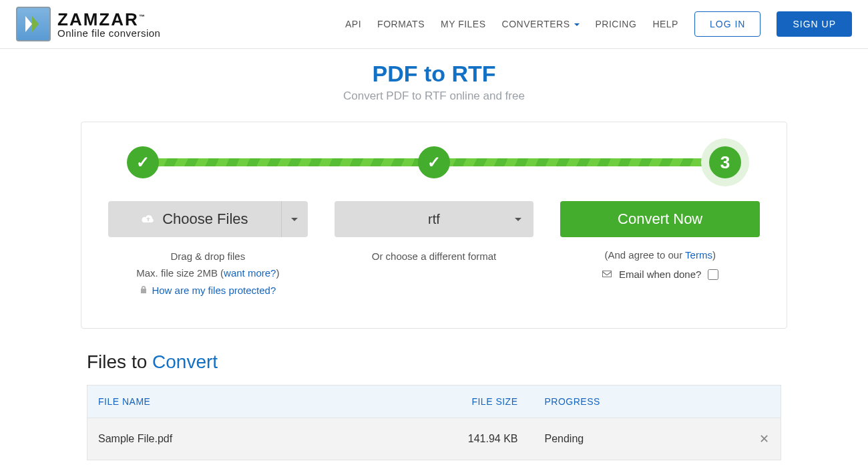  Describe the element at coordinates (641, 402) in the screenshot. I see `col-progress: PROGRESS` at that location.